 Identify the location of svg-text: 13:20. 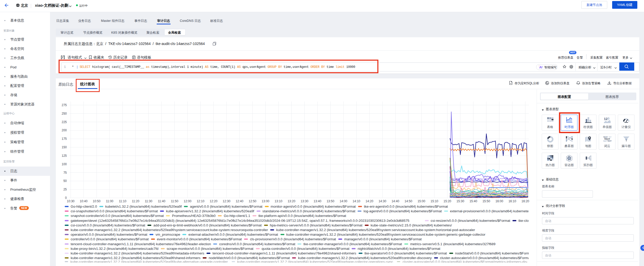
(292, 201).